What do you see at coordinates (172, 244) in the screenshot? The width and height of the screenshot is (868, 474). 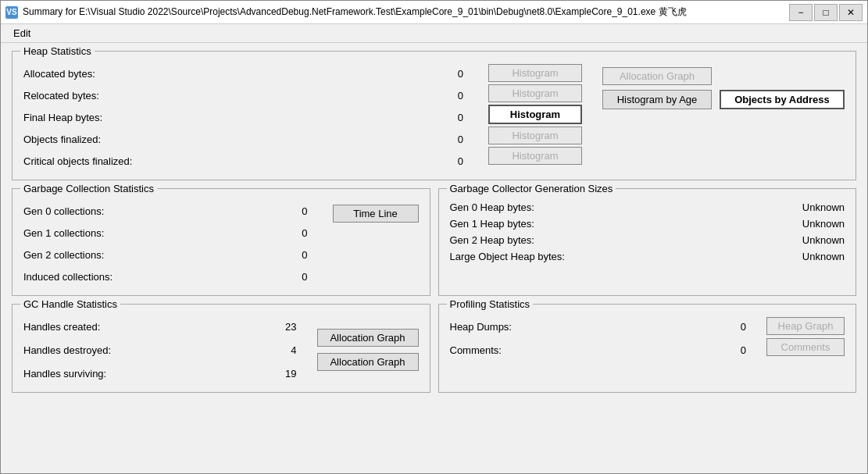 I see `gc-stats-rows: Gen 0 collections: 0 Gen 1 collections: …` at bounding box center [172, 244].